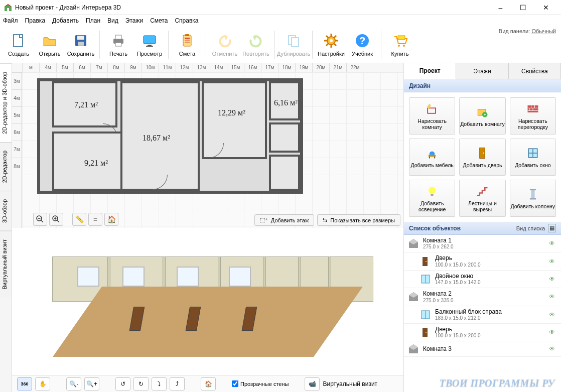 Image resolution: width=561 pixels, height=392 pixels. Describe the element at coordinates (6, 102) in the screenshot. I see `side-tab-0: 2D-редактор и 3D-обзор` at that location.